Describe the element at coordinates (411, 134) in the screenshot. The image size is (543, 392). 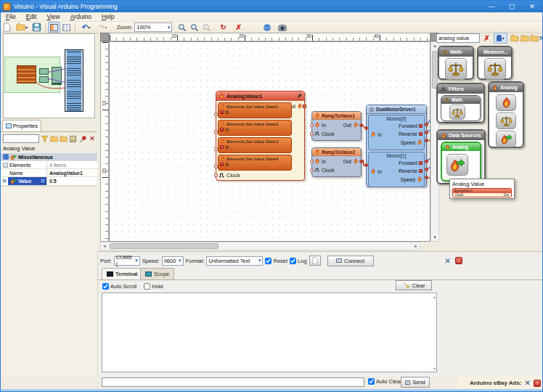
I see `motor0-reverse-pin: Reverse` at that location.